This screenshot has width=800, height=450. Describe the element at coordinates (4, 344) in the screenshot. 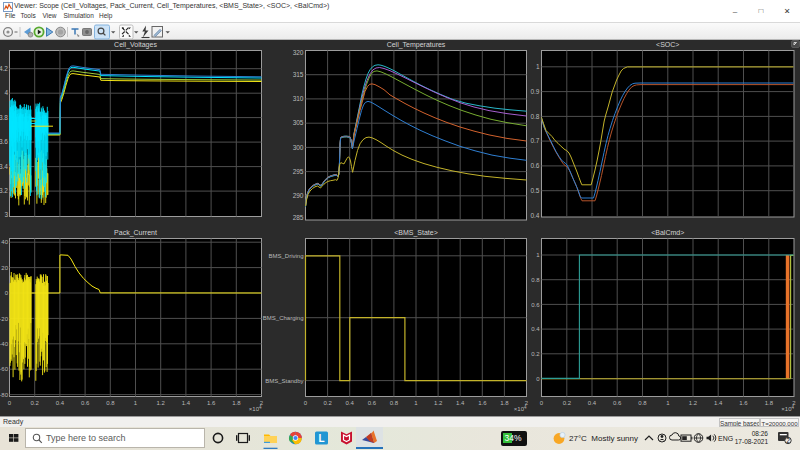

I see `svg-text: -40` at that location.